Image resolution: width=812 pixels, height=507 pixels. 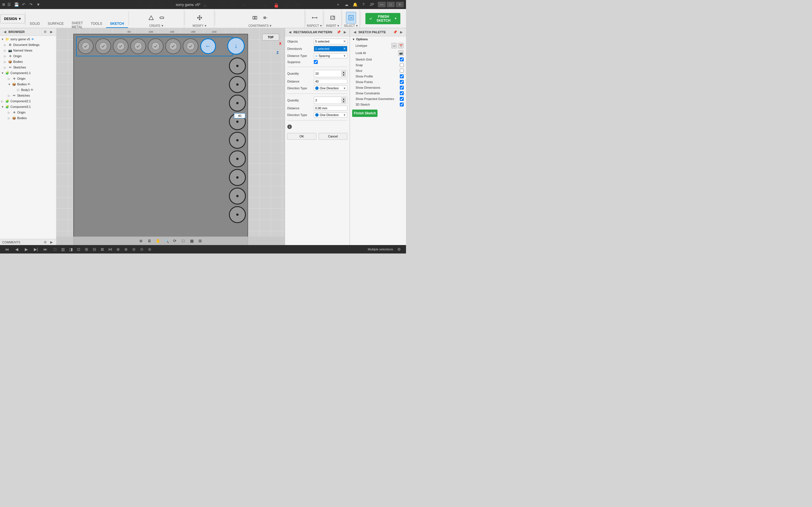 I want to click on measure-btn, so click(x=315, y=18).